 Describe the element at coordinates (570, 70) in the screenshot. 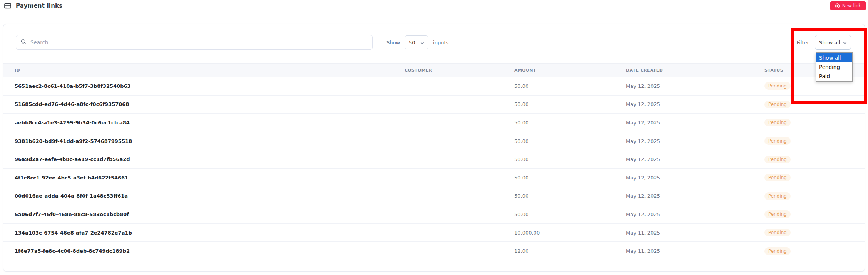

I see `column-header-amount: AMOUNT` at that location.